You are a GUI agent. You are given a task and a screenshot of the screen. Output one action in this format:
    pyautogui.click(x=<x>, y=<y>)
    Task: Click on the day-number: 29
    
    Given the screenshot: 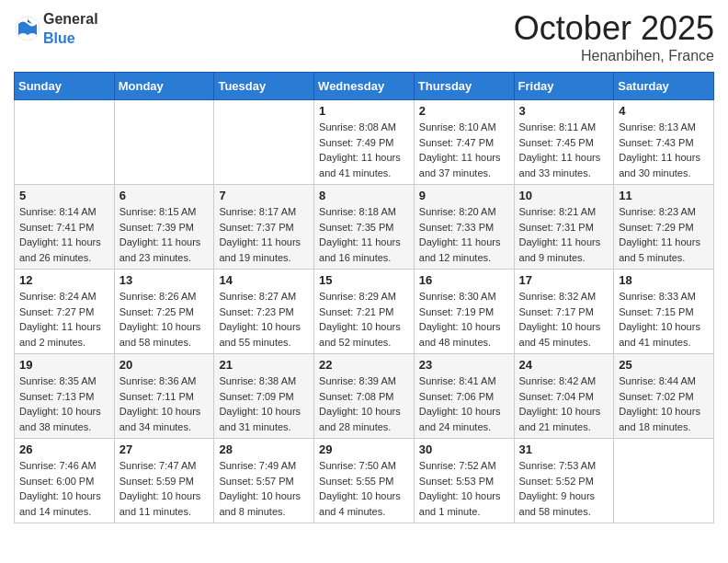 What is the action you would take?
    pyautogui.click(x=364, y=449)
    